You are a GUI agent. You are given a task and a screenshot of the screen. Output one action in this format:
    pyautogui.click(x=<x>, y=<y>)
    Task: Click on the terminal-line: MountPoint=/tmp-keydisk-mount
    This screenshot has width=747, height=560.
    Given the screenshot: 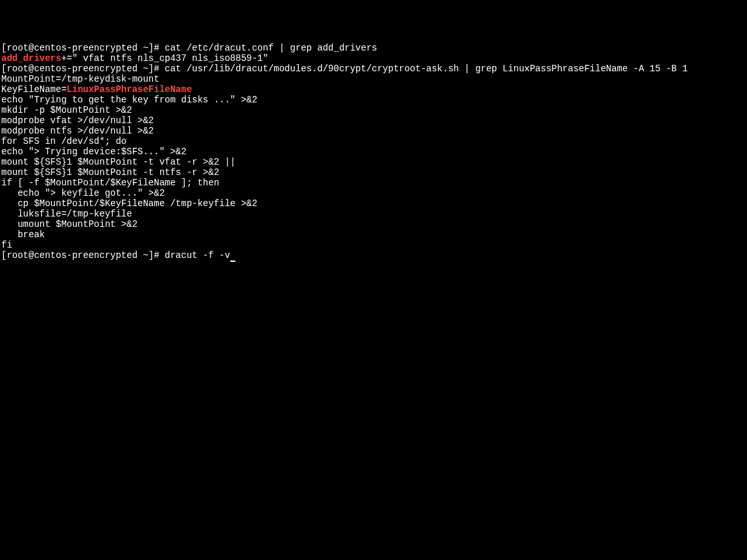 What is the action you would take?
    pyautogui.click(x=374, y=79)
    